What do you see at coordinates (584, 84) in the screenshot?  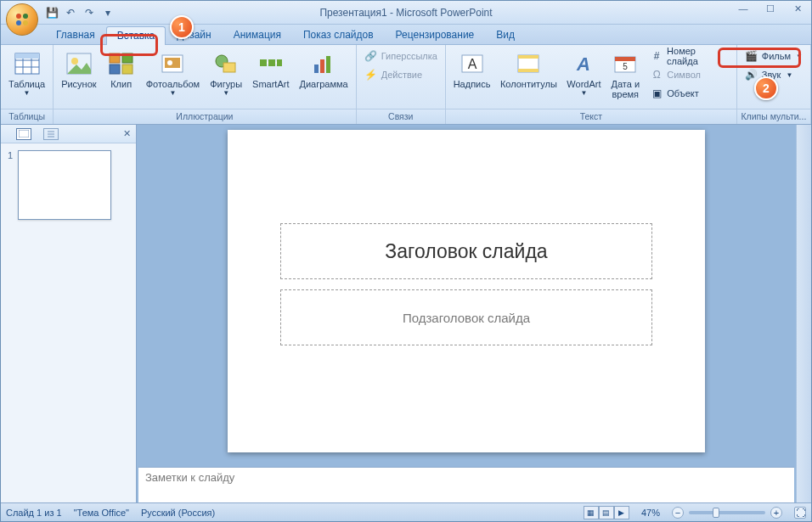 I see `wordart-label: WordArt` at bounding box center [584, 84].